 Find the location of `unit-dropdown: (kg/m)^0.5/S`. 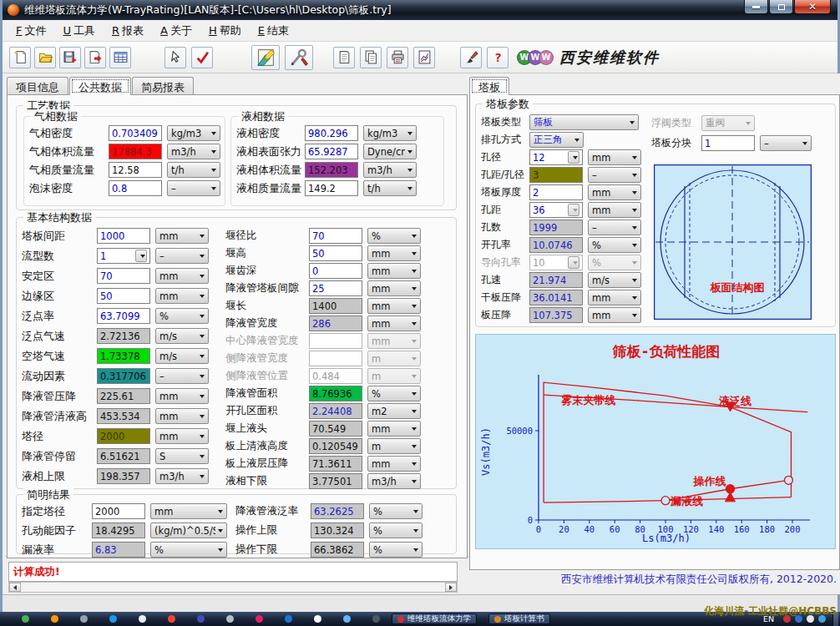

unit-dropdown: (kg/m)^0.5/S is located at coordinates (189, 531).